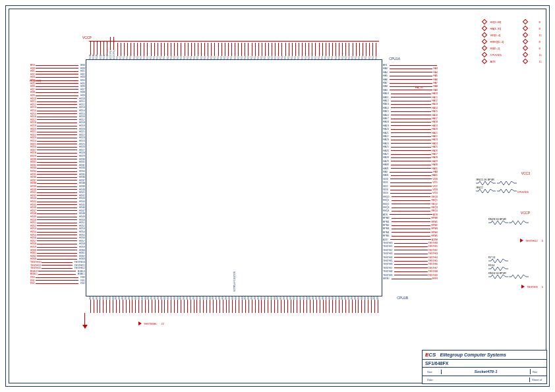  I want to click on title-block: ECS Elitegroup Computer Systems SF1/648F…, so click(484, 367).